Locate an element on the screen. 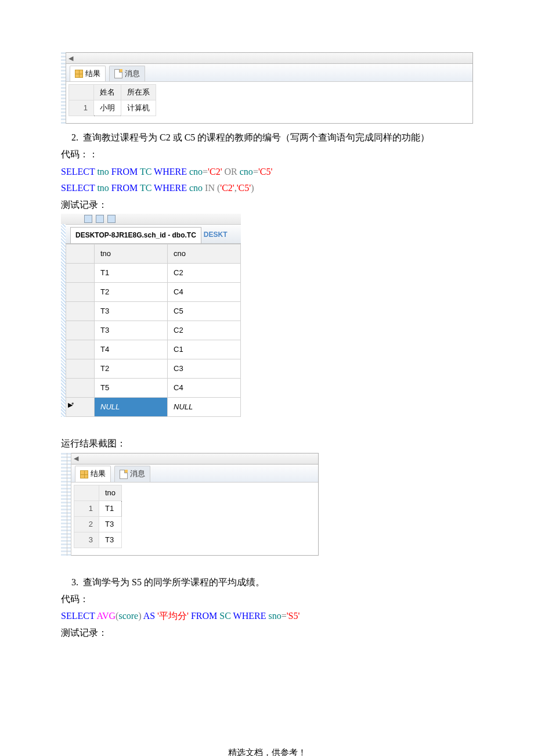  results-grid: tno 1T1 2T3 3T3 is located at coordinates (98, 517).